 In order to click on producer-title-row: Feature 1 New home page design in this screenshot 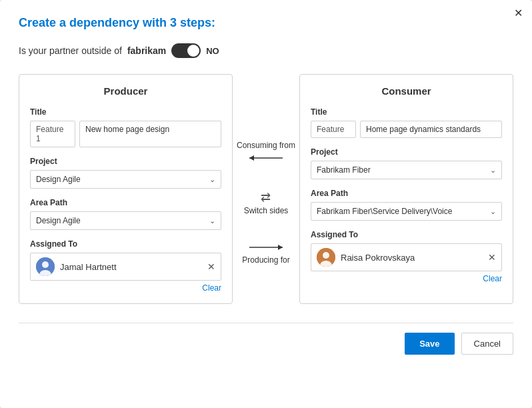, I will do `click(125, 134)`.